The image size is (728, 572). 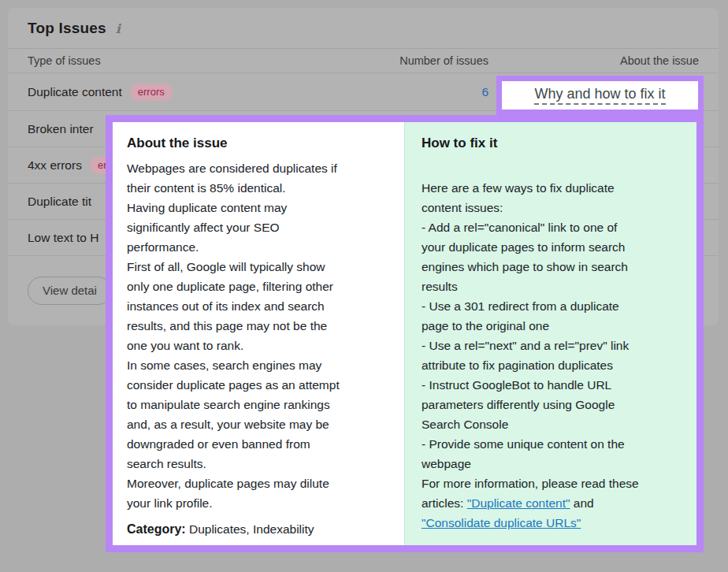 What do you see at coordinates (422, 61) in the screenshot?
I see `column-header-number: Number of issues` at bounding box center [422, 61].